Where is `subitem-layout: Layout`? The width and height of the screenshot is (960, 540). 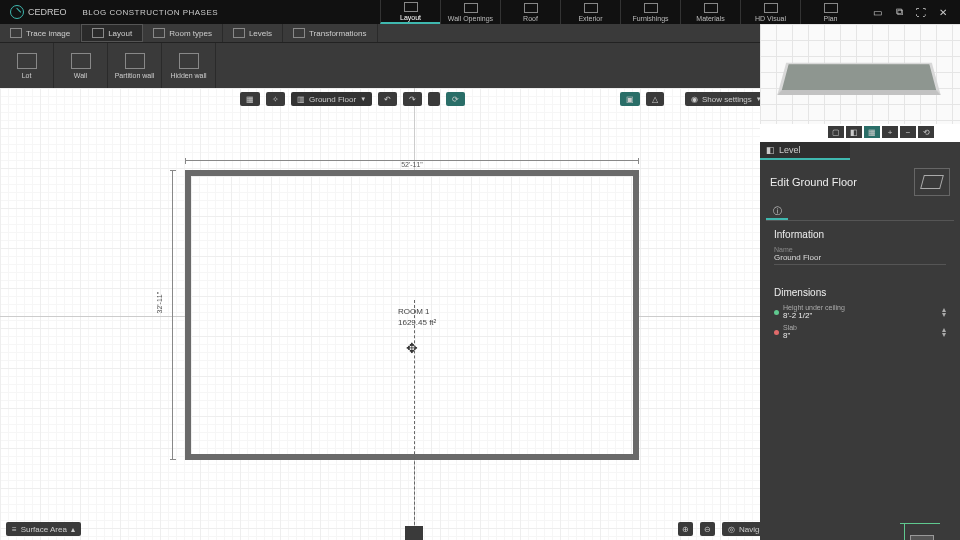
subitem-layout: Layout is located at coordinates (112, 33).